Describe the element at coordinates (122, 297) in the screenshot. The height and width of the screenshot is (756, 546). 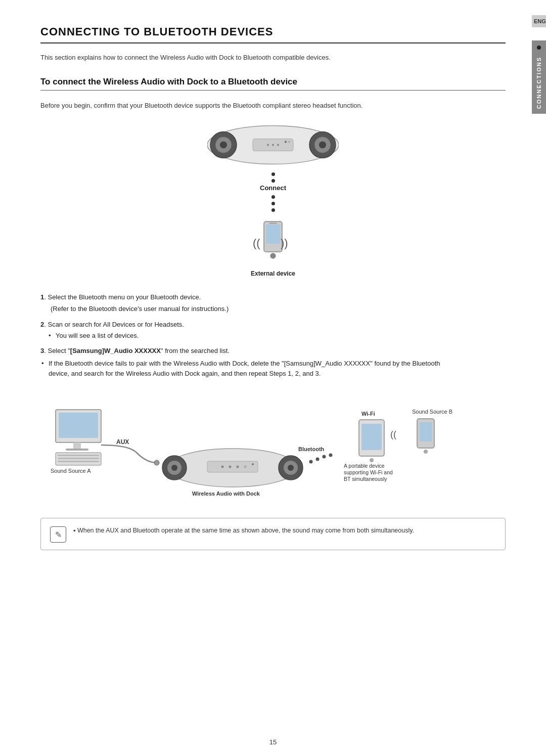
I see `step-1-text: . Select the Bluetooth menu on your Blue…` at that location.